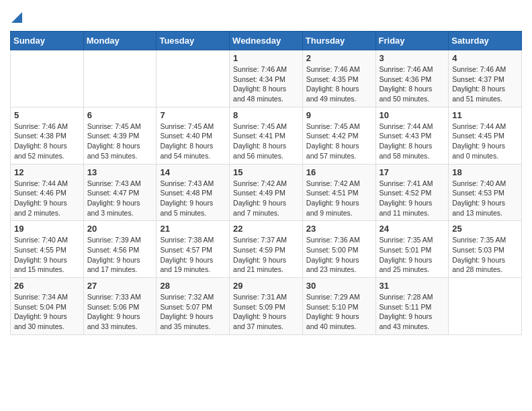 Image resolution: width=532 pixels, height=411 pixels. What do you see at coordinates (120, 250) in the screenshot?
I see `calendar-cell: 20Sunrise: 7:39 AM Sunset: 4:56 PM Dayli…` at bounding box center [120, 250].